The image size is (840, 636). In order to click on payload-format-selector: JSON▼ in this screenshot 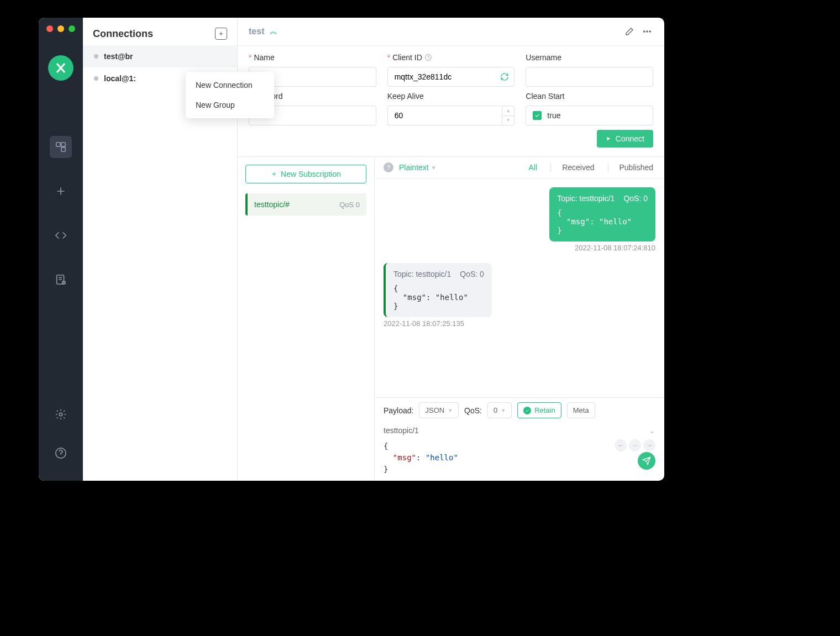, I will do `click(439, 410)`.